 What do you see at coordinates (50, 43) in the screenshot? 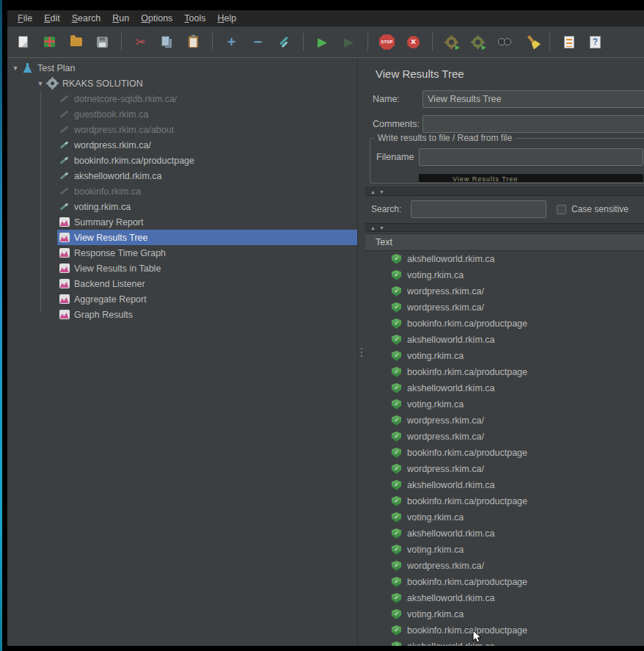
I see `templates-icon` at bounding box center [50, 43].